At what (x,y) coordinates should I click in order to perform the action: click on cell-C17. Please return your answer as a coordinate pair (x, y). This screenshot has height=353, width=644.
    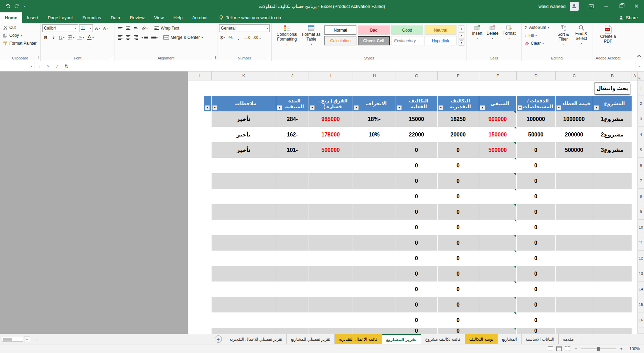
    Looking at the image, I should click on (574, 331).